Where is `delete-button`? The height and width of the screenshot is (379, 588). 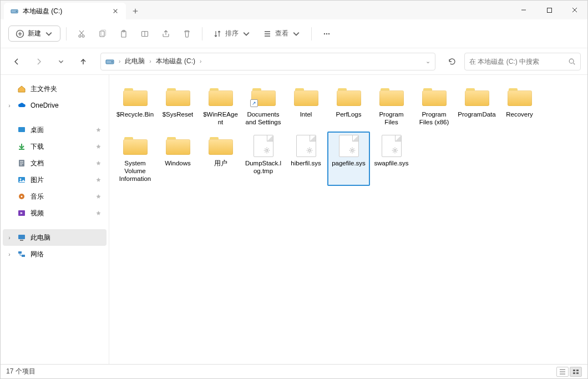 delete-button is located at coordinates (187, 34).